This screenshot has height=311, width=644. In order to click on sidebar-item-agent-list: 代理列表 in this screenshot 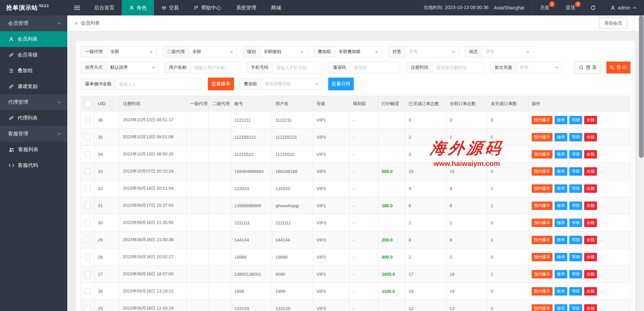, I will do `click(34, 118)`.